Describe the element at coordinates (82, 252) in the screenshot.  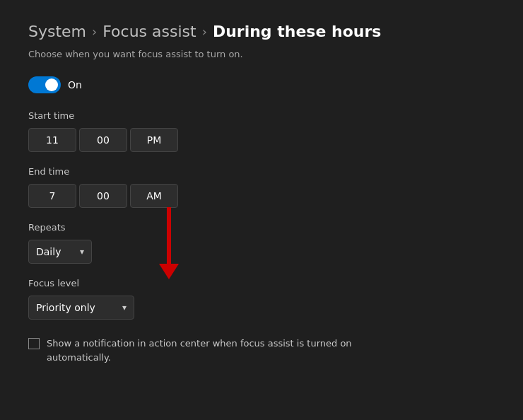
I see `repeats-chevron-icon: ▾` at that location.